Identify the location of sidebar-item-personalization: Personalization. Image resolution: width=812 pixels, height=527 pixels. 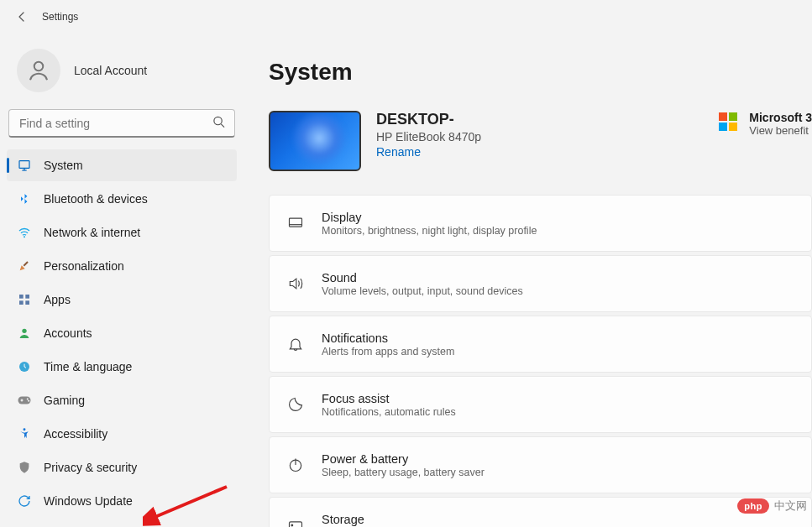
(122, 266).